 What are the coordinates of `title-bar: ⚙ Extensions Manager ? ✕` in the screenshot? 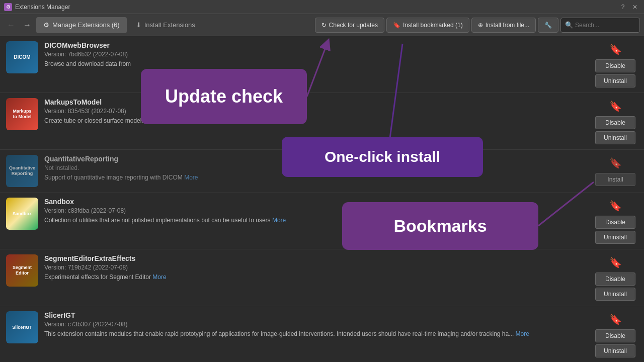 It's located at (322, 7).